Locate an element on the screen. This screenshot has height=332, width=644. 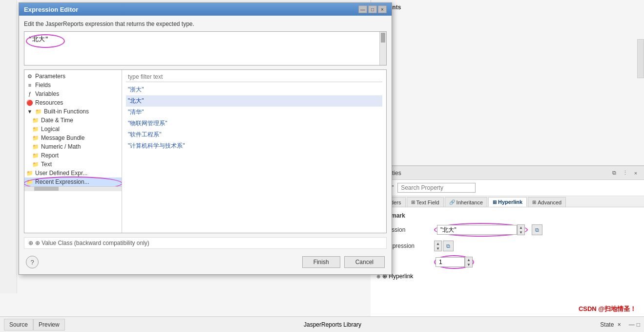
properties-close-icon: × is located at coordinates (636, 173).